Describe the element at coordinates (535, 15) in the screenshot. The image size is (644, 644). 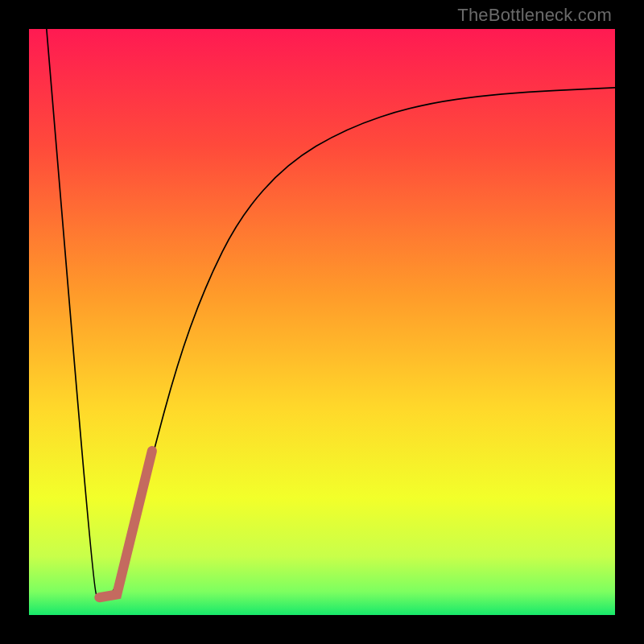
I see `watermark-text: TheBottleneck.com` at that location.